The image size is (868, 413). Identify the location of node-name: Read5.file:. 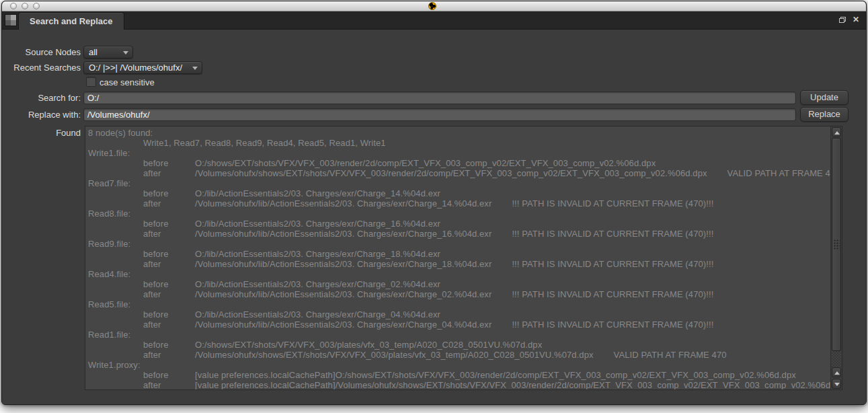
(109, 304).